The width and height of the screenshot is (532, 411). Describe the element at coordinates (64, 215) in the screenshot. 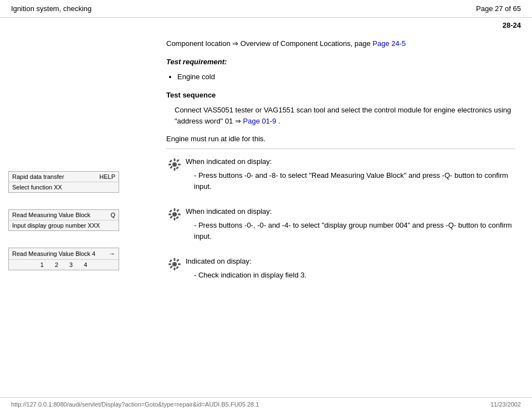

I see `ui-box-read-row-1: Read Measuring Value Block Q` at that location.